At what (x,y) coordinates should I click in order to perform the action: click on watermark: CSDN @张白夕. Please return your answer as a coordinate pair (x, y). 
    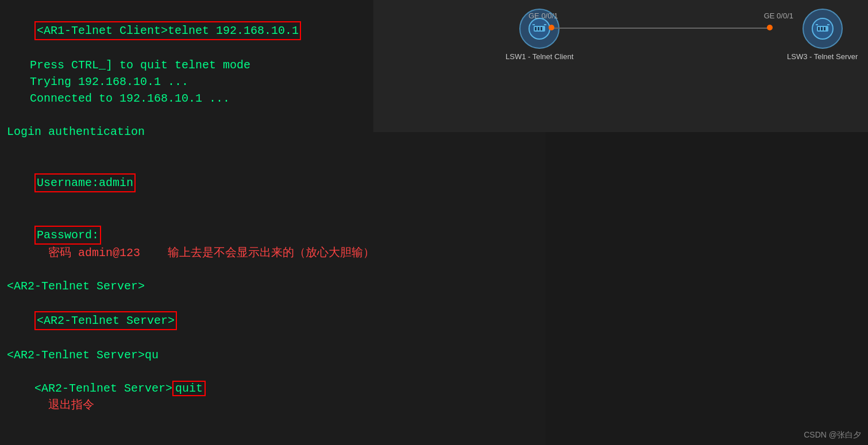
    Looking at the image, I should click on (832, 435).